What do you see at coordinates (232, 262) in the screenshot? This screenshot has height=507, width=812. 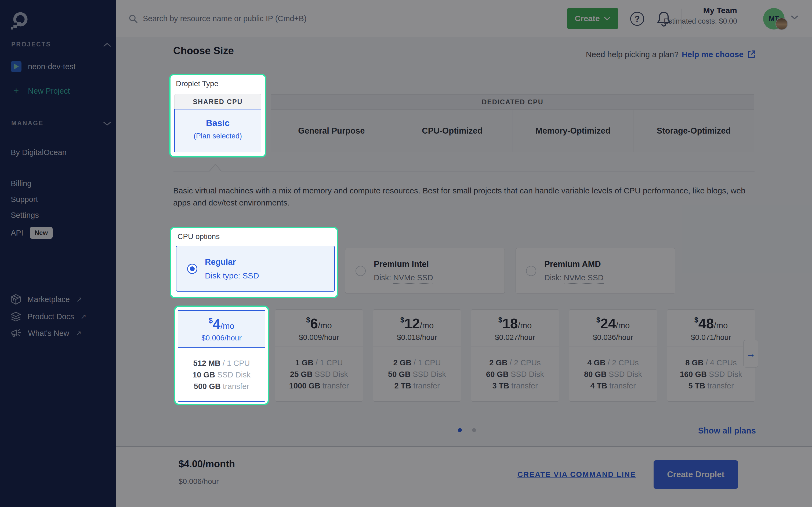 I see `regular-label: Regular` at bounding box center [232, 262].